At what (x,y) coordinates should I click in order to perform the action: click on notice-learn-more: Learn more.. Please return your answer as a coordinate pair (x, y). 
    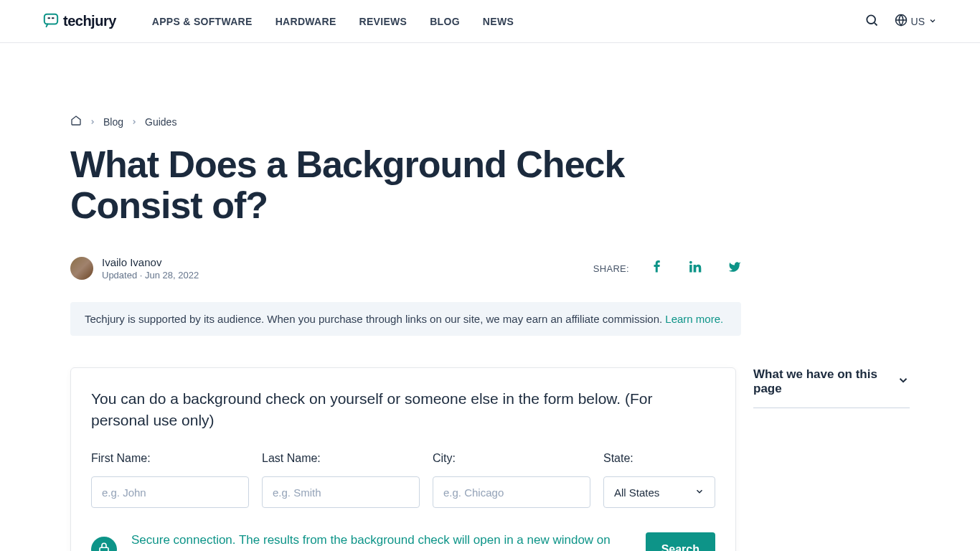
    Looking at the image, I should click on (694, 319).